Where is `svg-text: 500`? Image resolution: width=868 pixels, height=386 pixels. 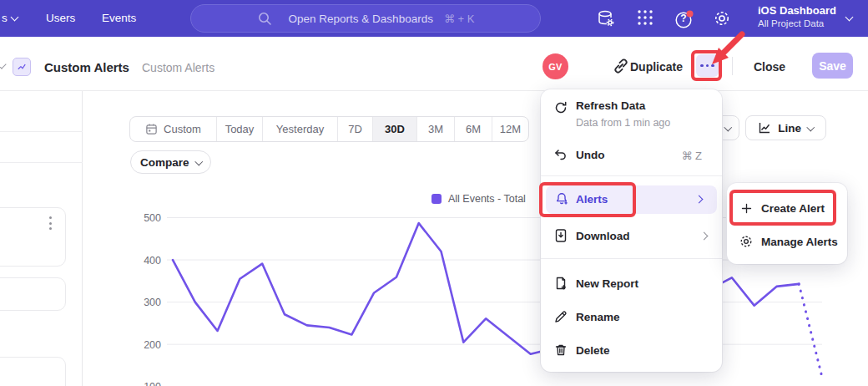 svg-text: 500 is located at coordinates (152, 218).